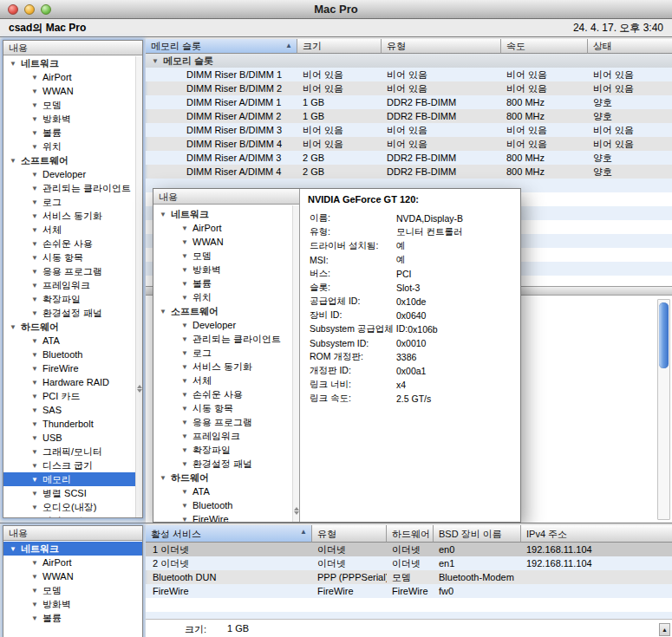  What do you see at coordinates (409, 144) in the screenshot?
I see `table-row: DIMM Riser B/DIMM 4 비어 있음 비어 있음 비어 있음 비어…` at bounding box center [409, 144].